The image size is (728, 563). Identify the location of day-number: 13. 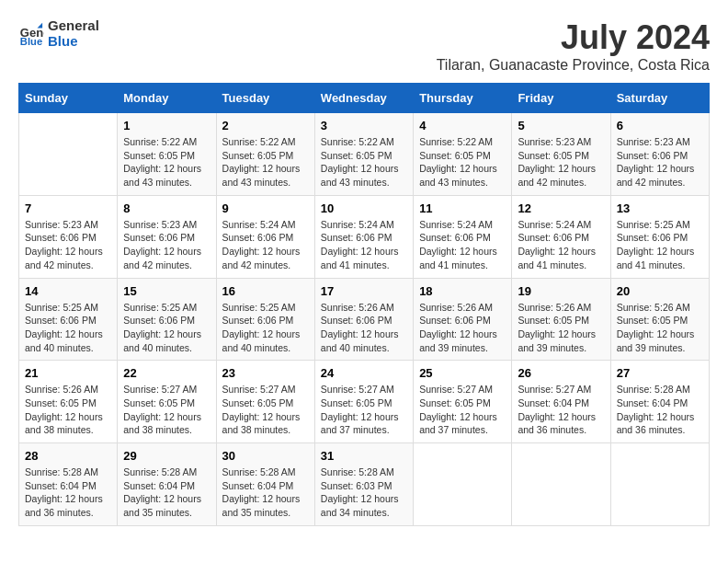
(660, 208).